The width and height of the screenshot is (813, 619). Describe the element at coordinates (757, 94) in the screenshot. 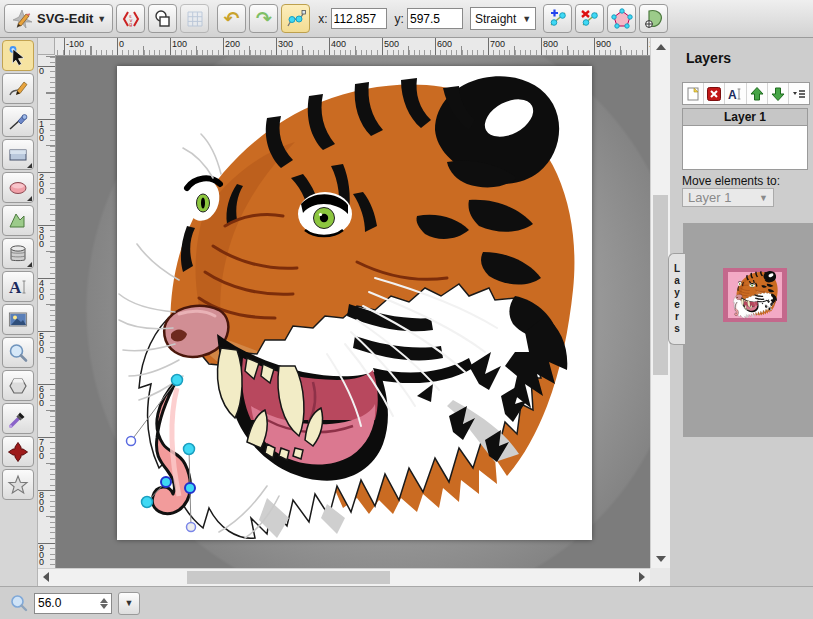

I see `layer-up-icon` at that location.